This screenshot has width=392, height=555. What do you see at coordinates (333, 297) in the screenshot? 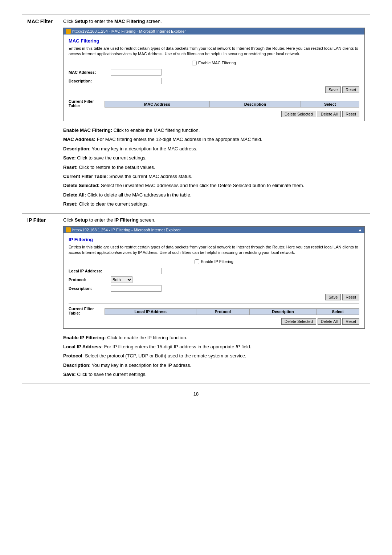
I see `ip-save-button: Save` at bounding box center [333, 297].